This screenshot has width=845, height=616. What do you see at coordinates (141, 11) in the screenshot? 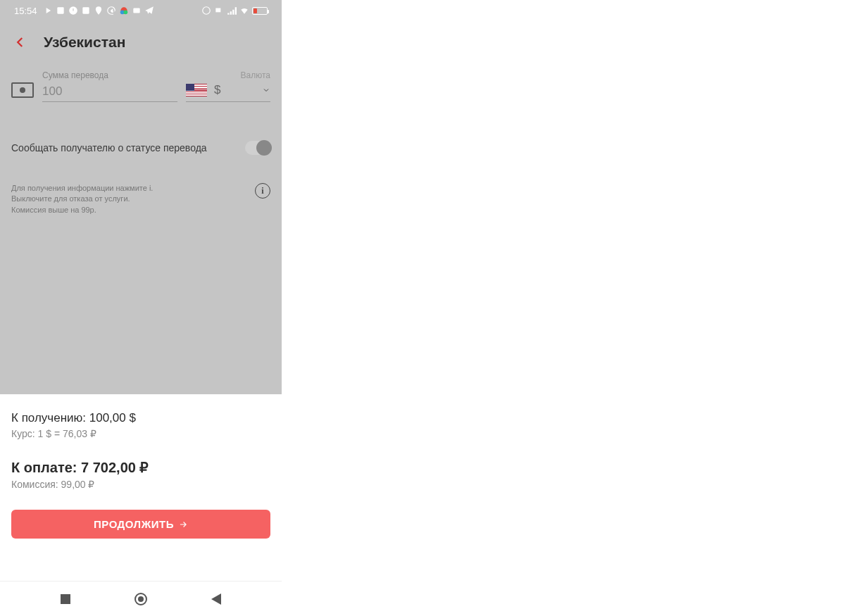
I see `status-bar: 15:54` at bounding box center [141, 11].